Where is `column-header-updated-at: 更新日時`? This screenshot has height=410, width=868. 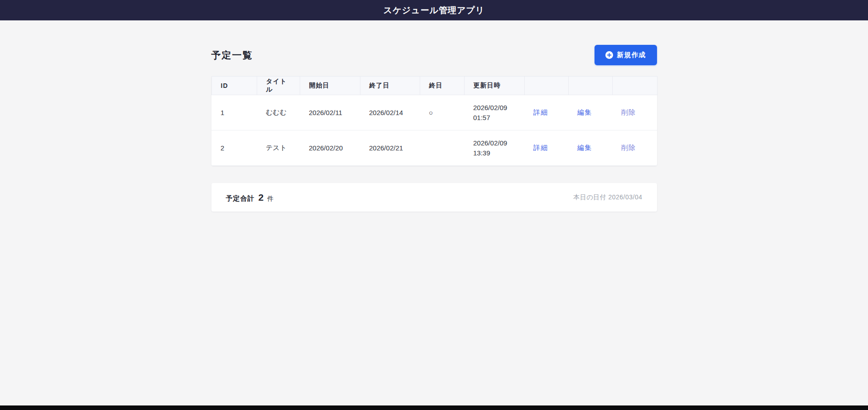 column-header-updated-at: 更新日時 is located at coordinates (494, 86).